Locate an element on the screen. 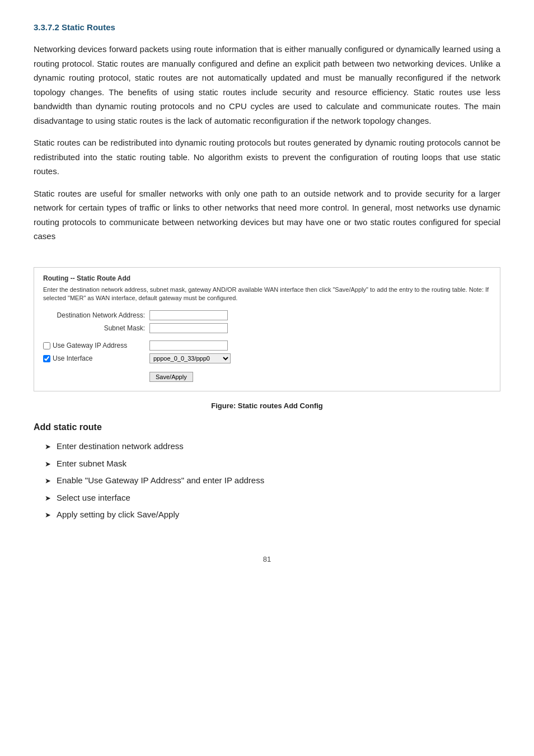  list-item: ➤Enter subnet Mask is located at coordinates (273, 464).